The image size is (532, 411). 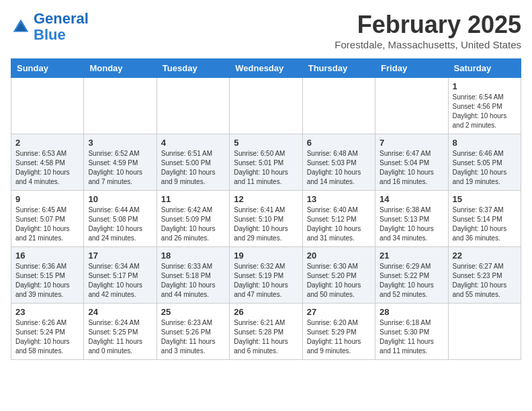 What do you see at coordinates (120, 199) in the screenshot?
I see `day-number: 10` at bounding box center [120, 199].